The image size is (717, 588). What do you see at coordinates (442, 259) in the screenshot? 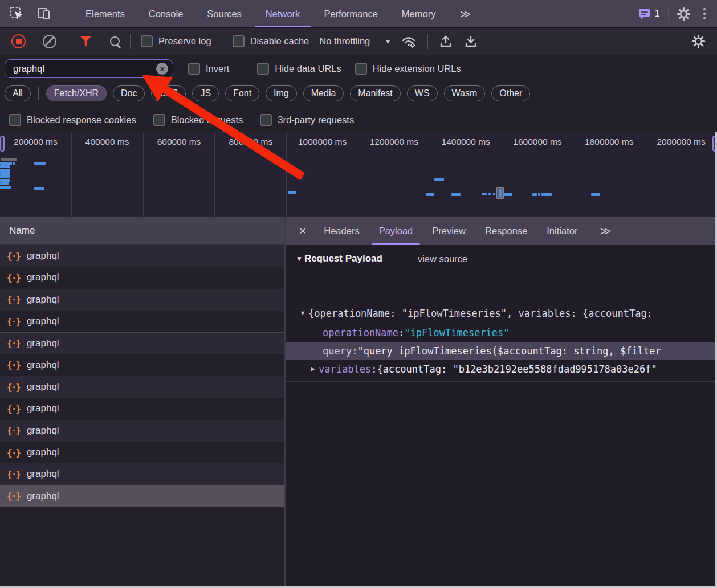
I see `view-source-link: view source` at bounding box center [442, 259].